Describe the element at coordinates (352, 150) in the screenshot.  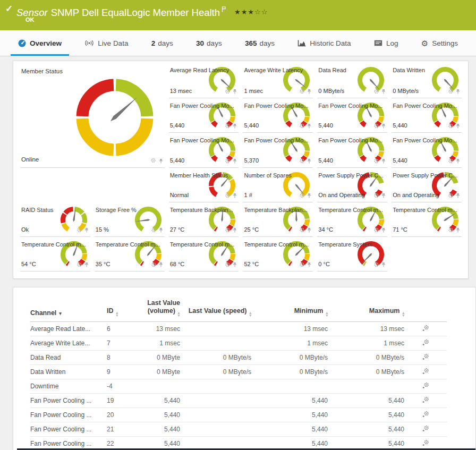
I see `gauge-tile-fan-7: Fan Power Cooling Mo...5,440` at that location.